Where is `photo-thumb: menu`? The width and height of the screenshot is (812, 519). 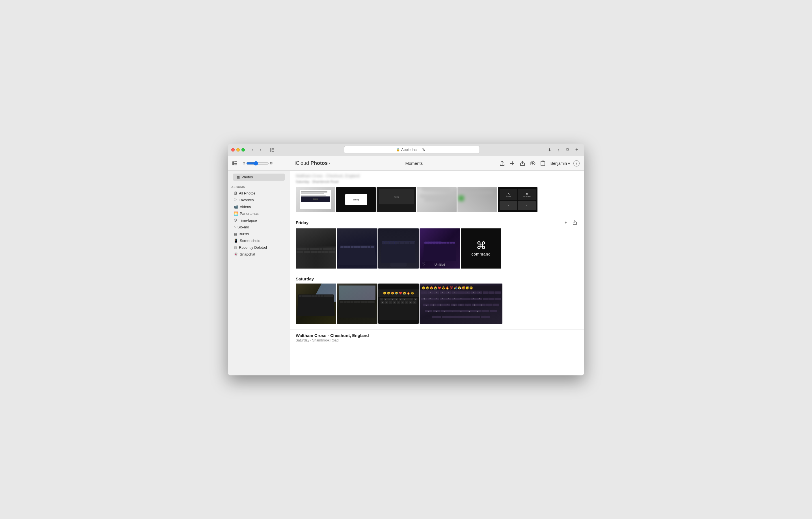
photo-thumb: menu is located at coordinates (397, 200).